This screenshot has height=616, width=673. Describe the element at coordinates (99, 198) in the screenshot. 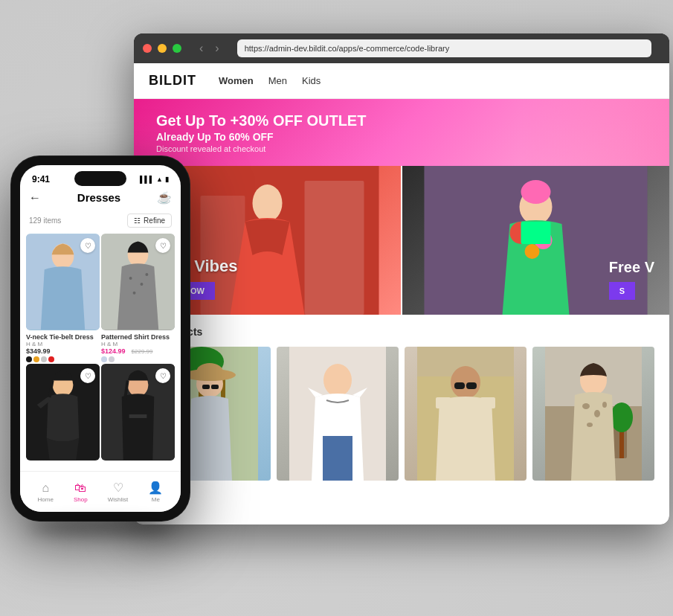

I see `app-title: Dresses` at that location.